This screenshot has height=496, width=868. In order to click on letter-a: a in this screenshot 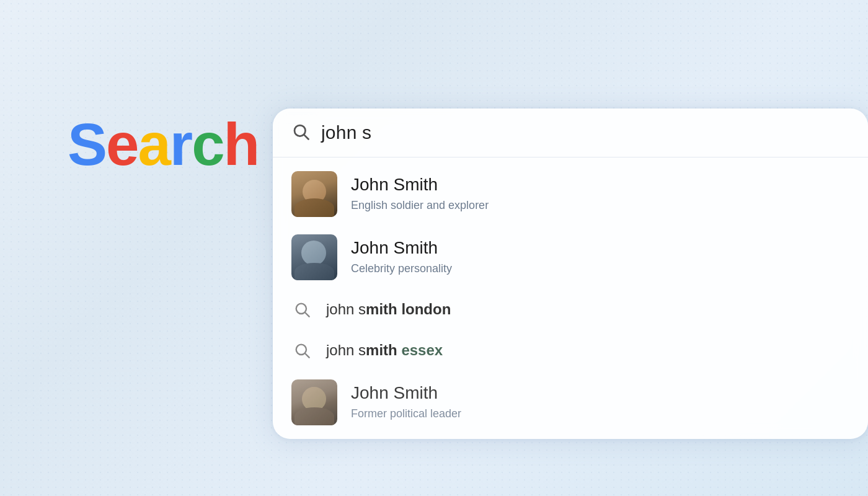, I will do `click(154, 144)`.